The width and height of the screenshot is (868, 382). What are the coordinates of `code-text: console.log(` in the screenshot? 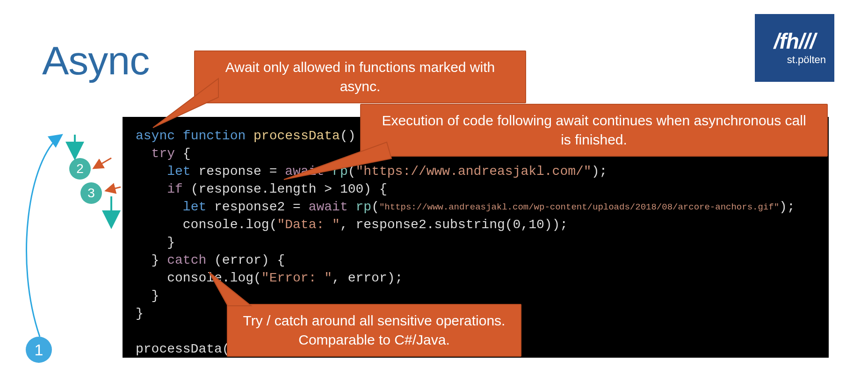 It's located at (206, 224).